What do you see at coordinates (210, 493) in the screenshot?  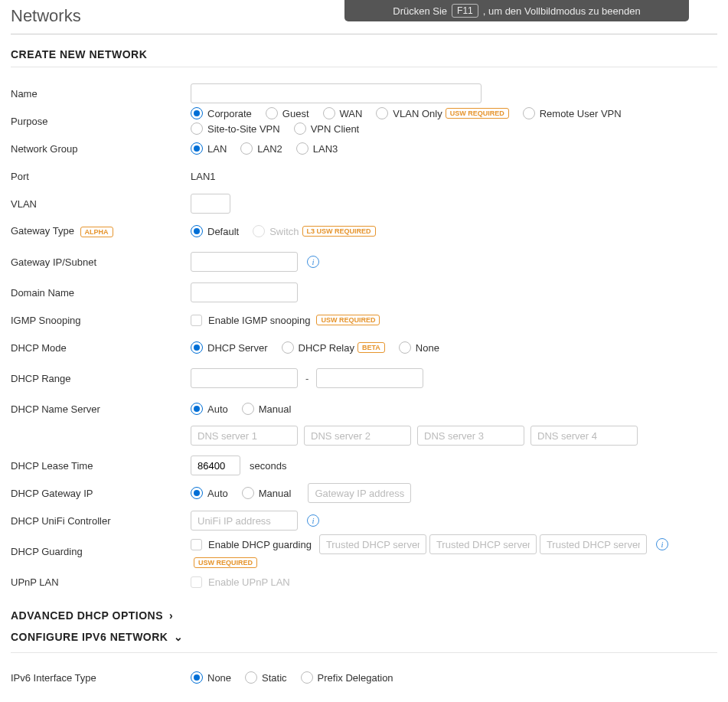 I see `gw-auto: Auto` at bounding box center [210, 493].